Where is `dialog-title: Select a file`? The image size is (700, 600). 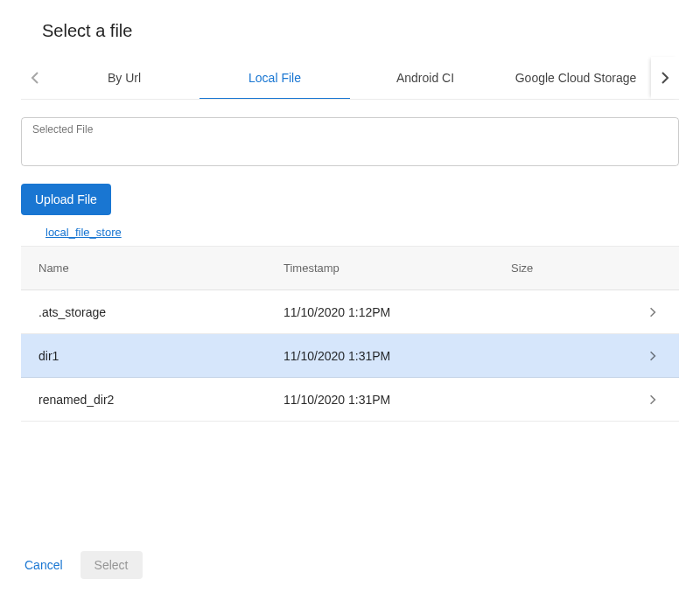
dialog-title: Select a file is located at coordinates (350, 31).